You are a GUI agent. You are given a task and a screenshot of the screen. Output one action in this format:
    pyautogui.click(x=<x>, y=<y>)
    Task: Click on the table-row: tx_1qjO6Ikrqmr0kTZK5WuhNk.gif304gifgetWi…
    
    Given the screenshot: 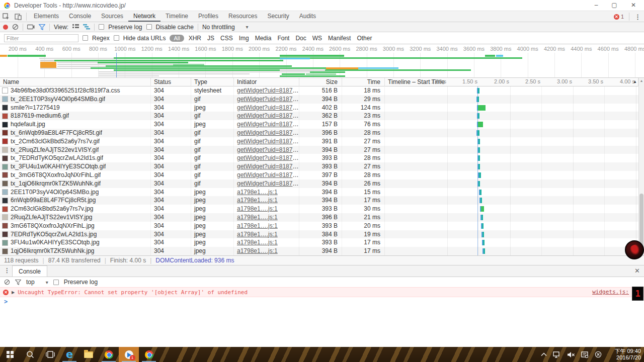 What is the action you would take?
    pyautogui.click(x=319, y=184)
    